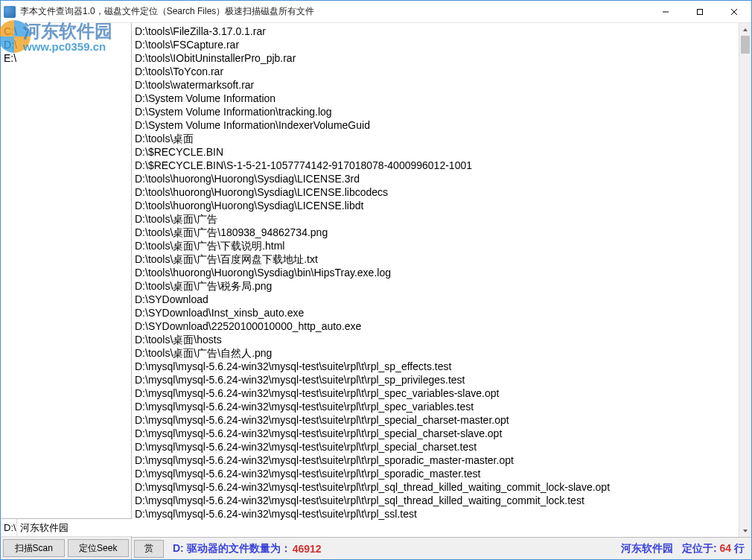 The width and height of the screenshot is (752, 560). What do you see at coordinates (700, 12) in the screenshot?
I see `window-controls` at bounding box center [700, 12].